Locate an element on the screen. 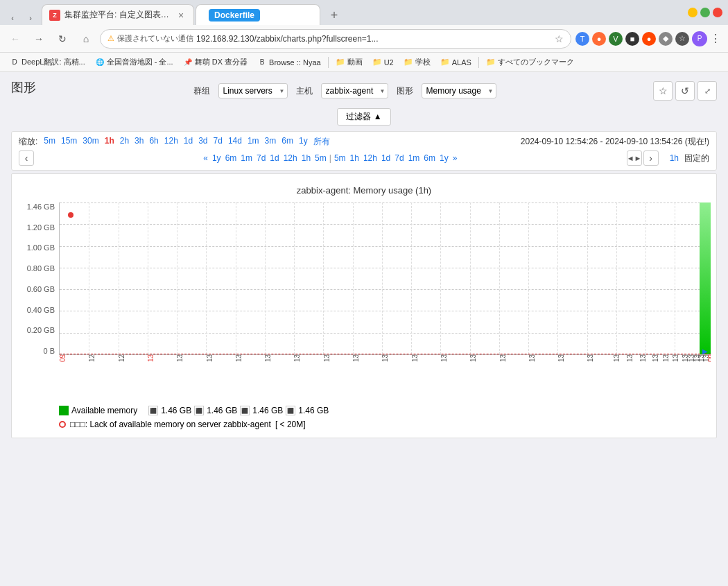 The width and height of the screenshot is (728, 586). period-1h-fwd: 1h is located at coordinates (355, 158).